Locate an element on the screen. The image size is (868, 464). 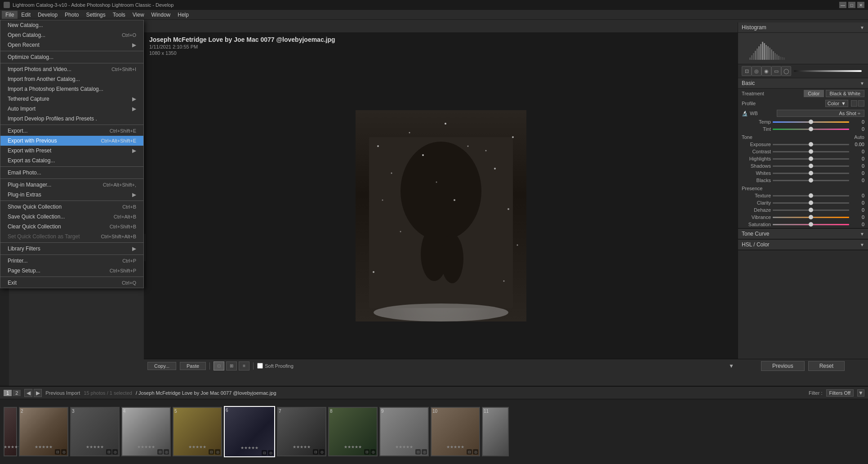
nav-prev-arrow: ◀ is located at coordinates (28, 393).